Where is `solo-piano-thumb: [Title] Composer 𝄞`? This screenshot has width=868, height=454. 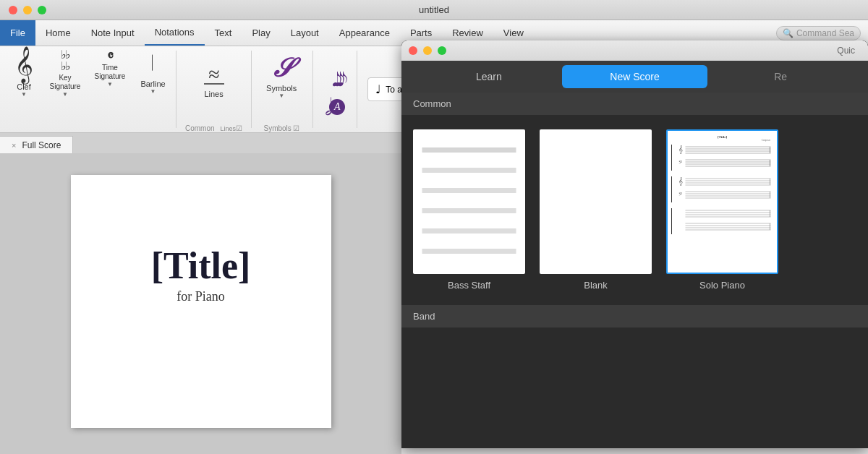
solo-piano-thumb: [Title] Composer 𝄞 is located at coordinates (722, 202).